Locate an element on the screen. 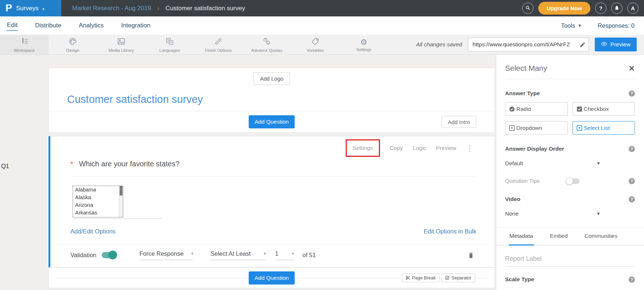 This screenshot has width=644, height=290. nav-right: Tools ▼ Responses: 0 is located at coordinates (598, 26).